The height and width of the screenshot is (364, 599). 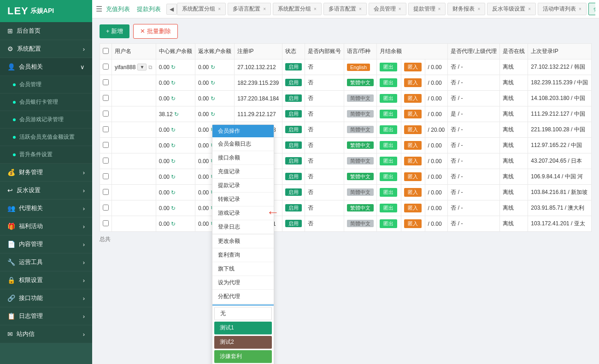 I want to click on sidebar-item-member-game: 会员游戏记录管理, so click(x=46, y=120).